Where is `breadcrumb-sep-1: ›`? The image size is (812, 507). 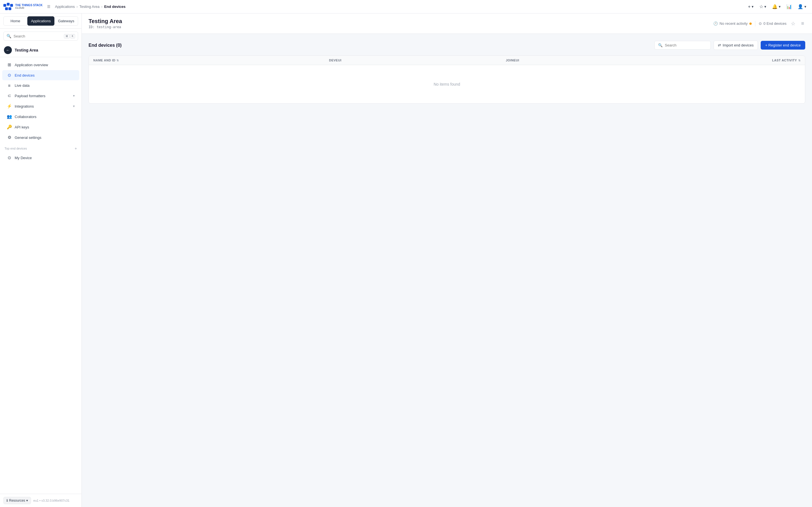
breadcrumb-sep-1: › is located at coordinates (77, 7).